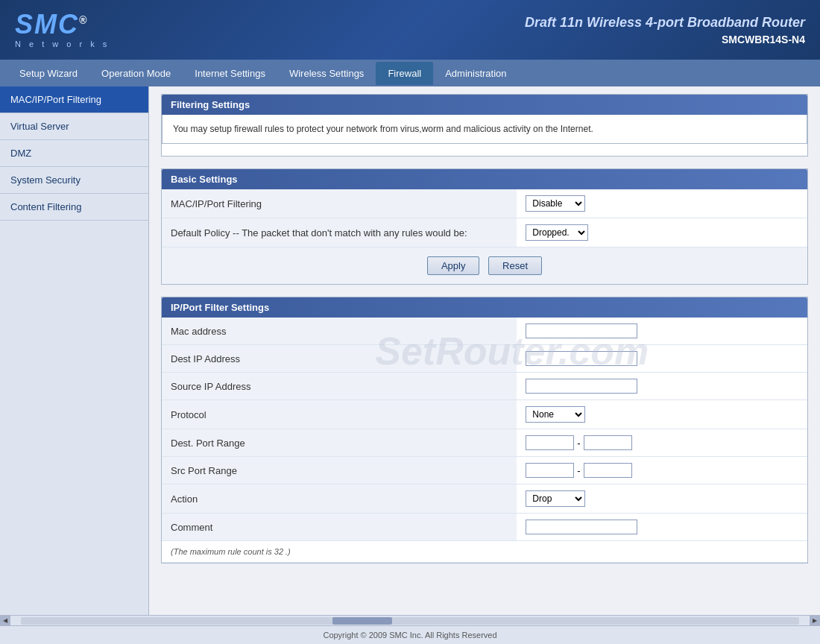 The image size is (820, 644). Describe the element at coordinates (662, 470) in the screenshot. I see `src-port-range: -` at that location.